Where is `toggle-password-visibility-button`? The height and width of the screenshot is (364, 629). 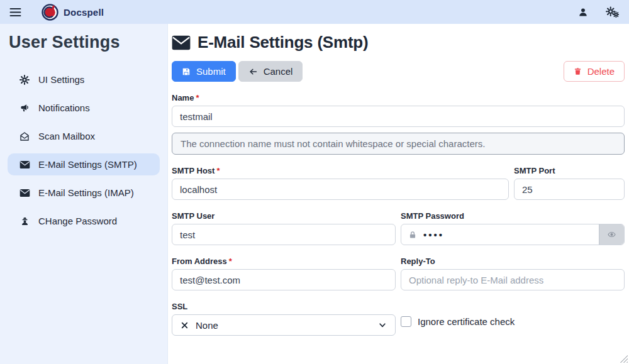 toggle-password-visibility-button is located at coordinates (611, 234).